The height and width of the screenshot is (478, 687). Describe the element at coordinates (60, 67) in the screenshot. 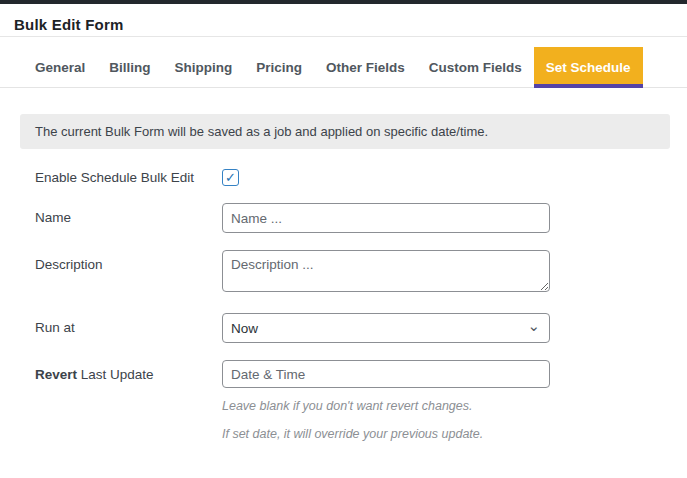

I see `tab-general: General` at that location.